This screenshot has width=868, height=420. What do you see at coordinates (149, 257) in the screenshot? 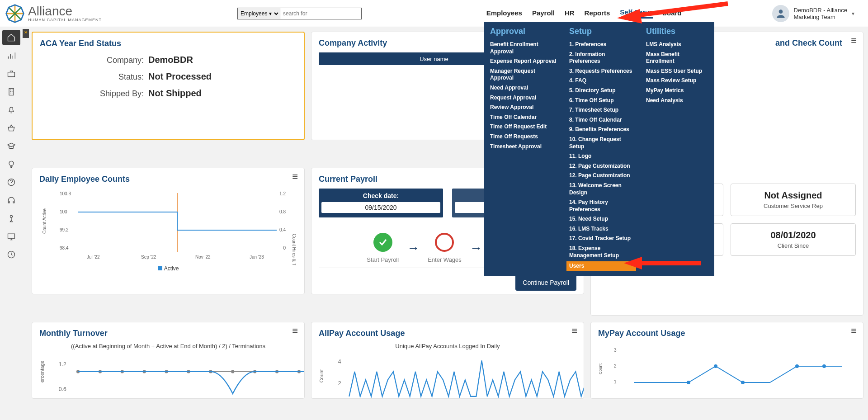
I see `svg-text: Sep '22` at bounding box center [149, 257].